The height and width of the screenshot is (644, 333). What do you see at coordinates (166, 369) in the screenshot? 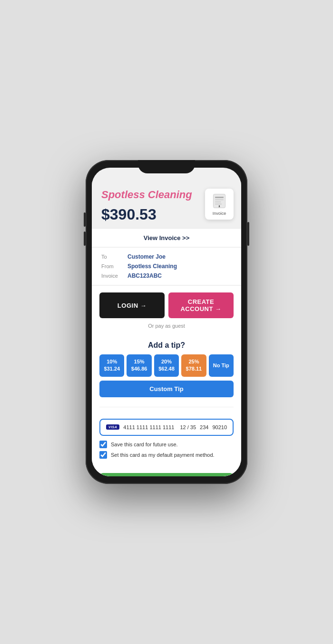
I see `tip-20-amount: $62.48` at bounding box center [166, 369].